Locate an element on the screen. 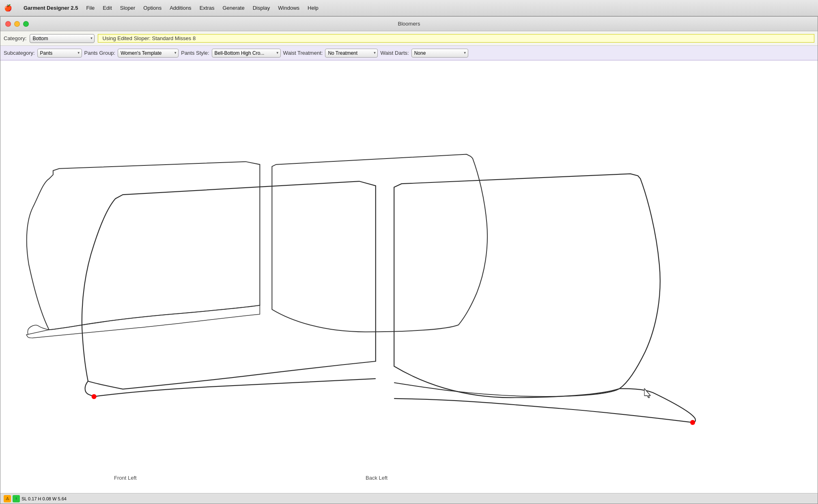 The image size is (818, 504). pants-style-select: Bell-Bottom High Cro... is located at coordinates (246, 53).